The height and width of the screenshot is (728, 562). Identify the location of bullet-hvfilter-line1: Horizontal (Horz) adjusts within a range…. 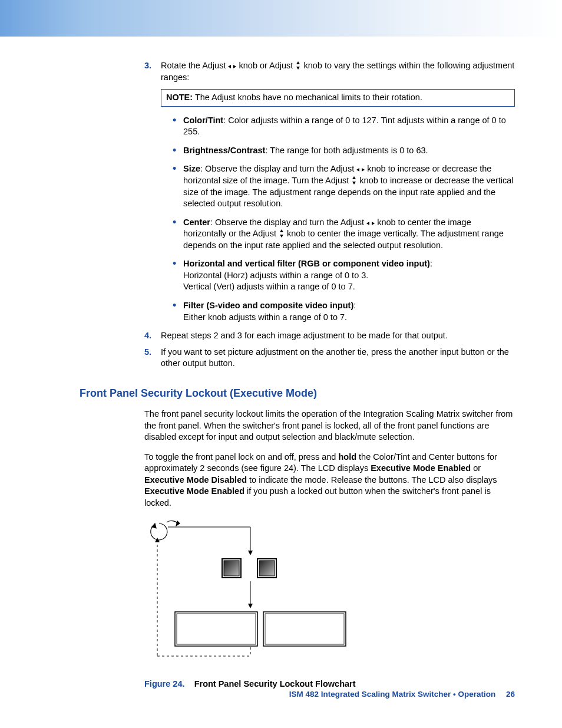
(276, 275).